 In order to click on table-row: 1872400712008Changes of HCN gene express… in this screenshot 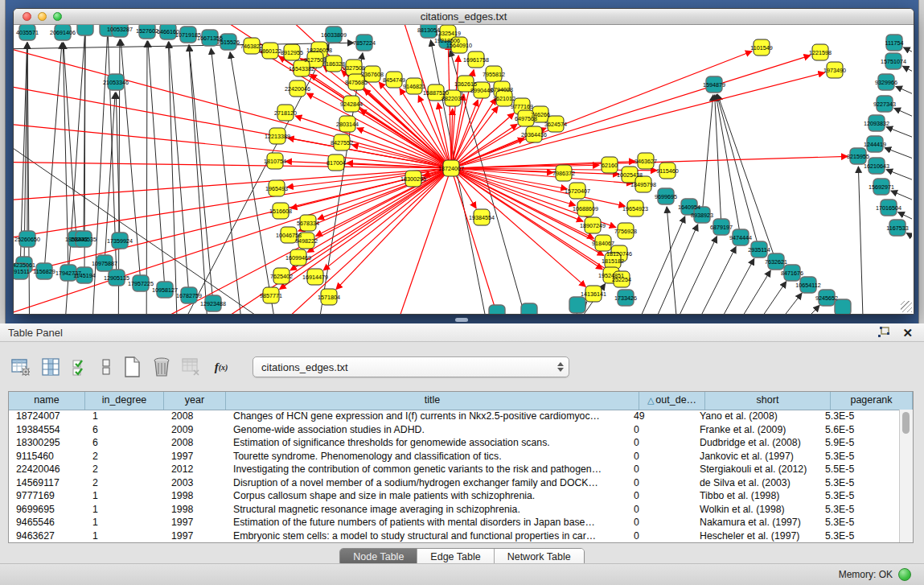, I will do `click(454, 417)`.